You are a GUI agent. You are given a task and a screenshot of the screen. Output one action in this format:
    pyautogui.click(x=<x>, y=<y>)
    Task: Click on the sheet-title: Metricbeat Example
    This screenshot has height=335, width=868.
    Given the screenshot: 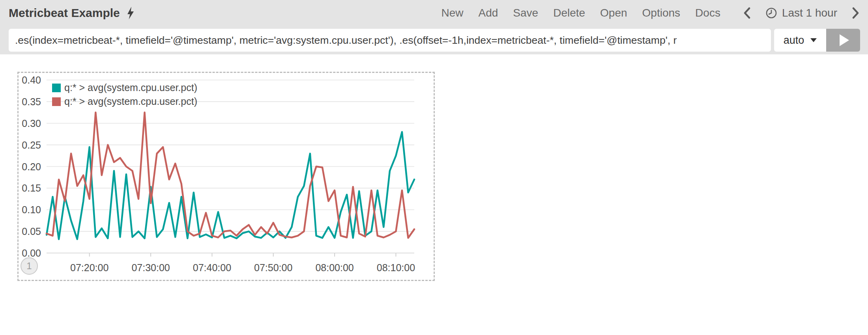 What is the action you would take?
    pyautogui.click(x=64, y=13)
    